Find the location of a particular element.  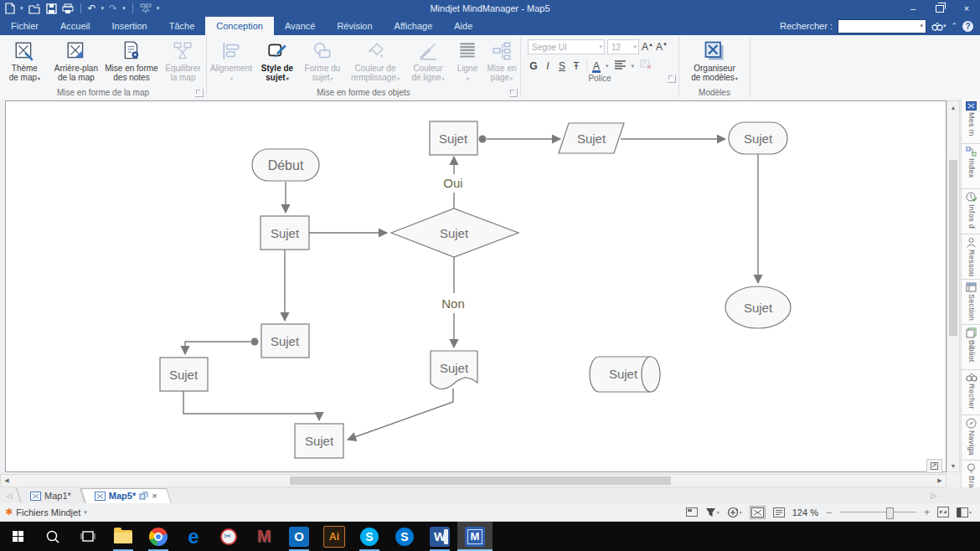

mise-en-forme-notes-button: Mise en forme des notes is located at coordinates (132, 60).